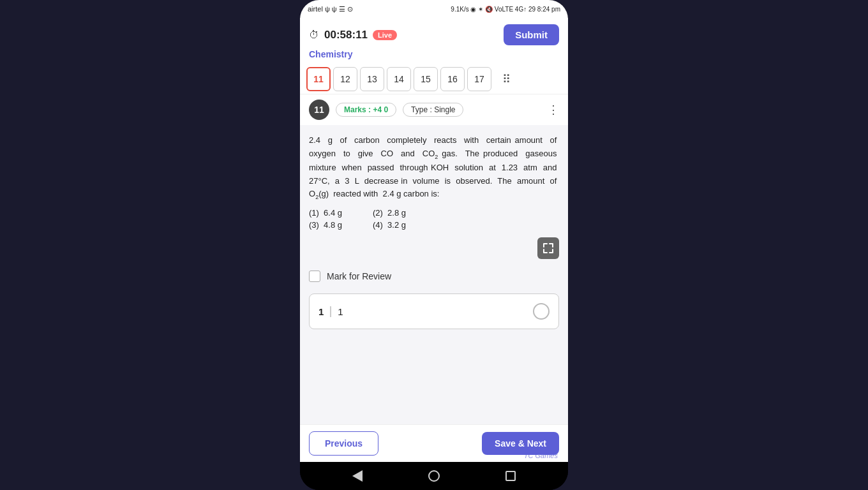 The image size is (868, 490). I want to click on option-3: (3) 4.8 g, so click(334, 225).